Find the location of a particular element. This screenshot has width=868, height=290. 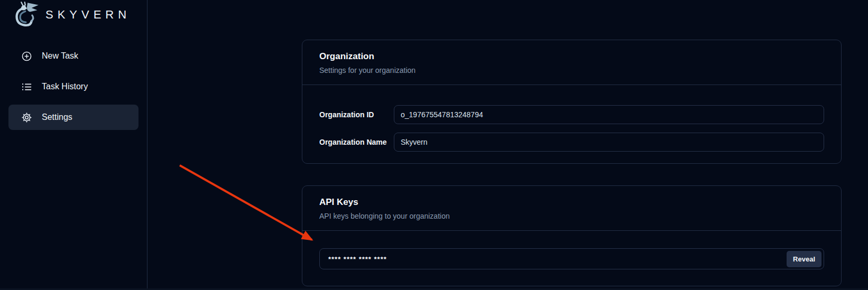

organization-id-input is located at coordinates (609, 115).